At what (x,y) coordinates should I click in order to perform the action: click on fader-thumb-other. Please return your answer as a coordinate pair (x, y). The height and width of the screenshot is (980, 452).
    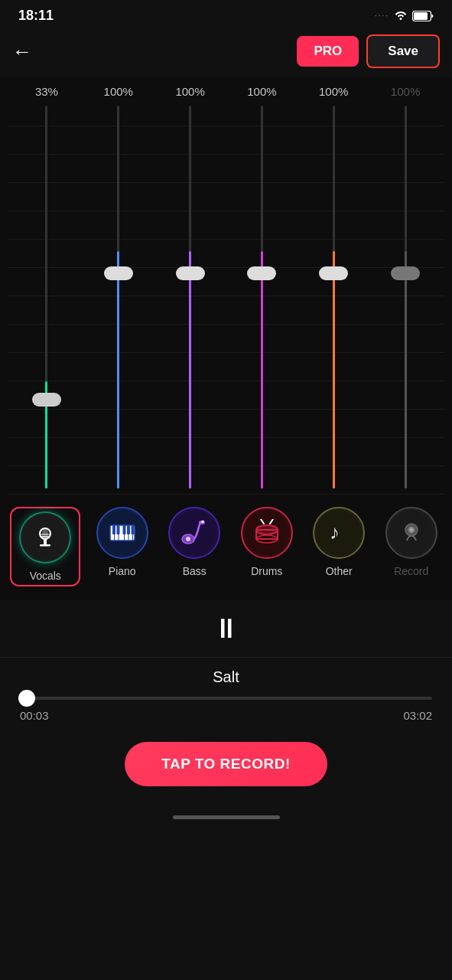
    Looking at the image, I should click on (333, 273).